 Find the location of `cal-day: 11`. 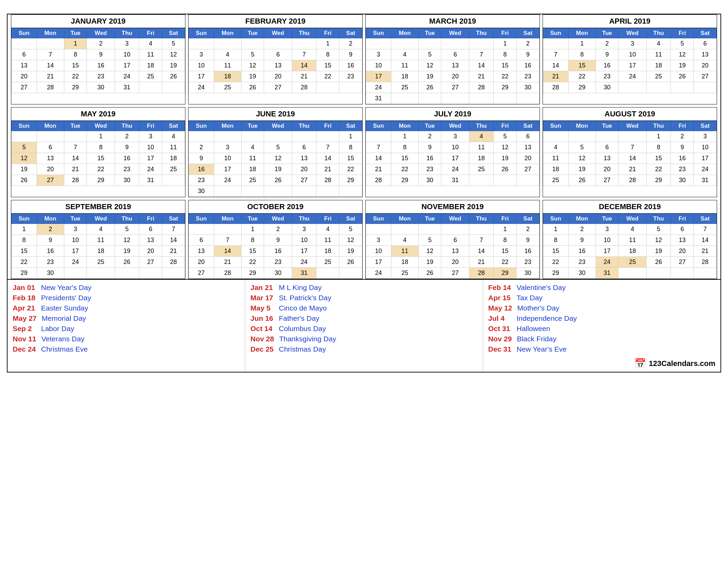

cal-day: 11 is located at coordinates (328, 240).